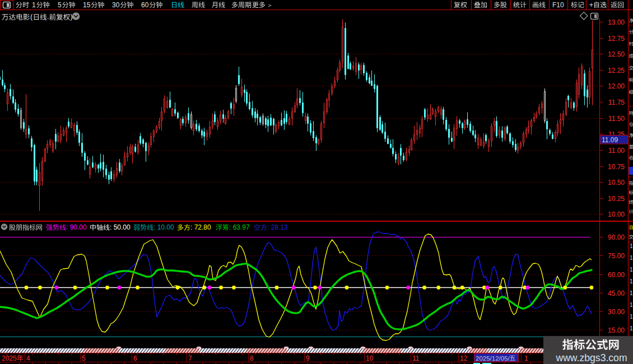  I want to click on svg-text: 75.00, so click(616, 256).